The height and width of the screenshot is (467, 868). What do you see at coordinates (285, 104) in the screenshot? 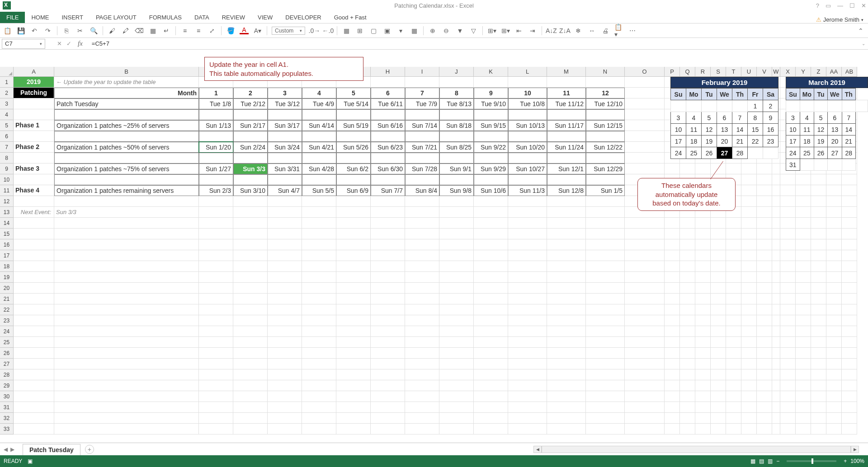
I see `cell: Tue 3/12` at bounding box center [285, 104].